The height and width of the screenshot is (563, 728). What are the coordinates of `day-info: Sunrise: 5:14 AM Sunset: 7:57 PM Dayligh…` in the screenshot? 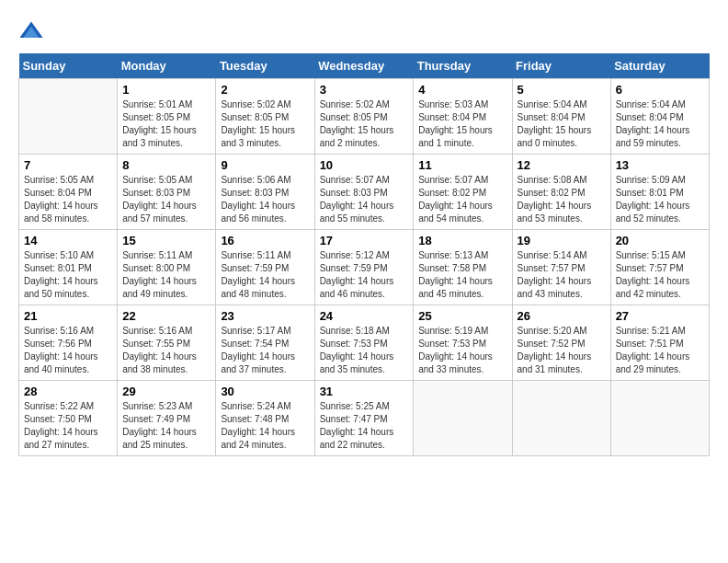 It's located at (562, 275).